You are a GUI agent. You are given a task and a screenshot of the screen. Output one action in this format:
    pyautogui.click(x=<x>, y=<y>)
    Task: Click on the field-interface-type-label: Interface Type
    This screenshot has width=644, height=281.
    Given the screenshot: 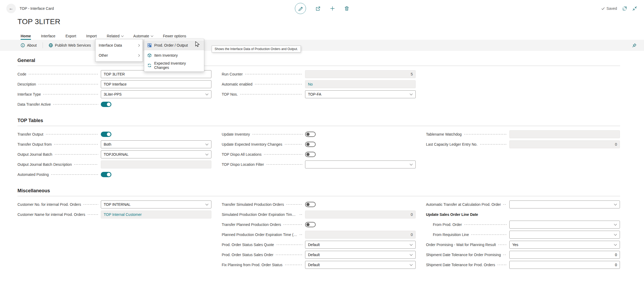 What is the action you would take?
    pyautogui.click(x=29, y=94)
    